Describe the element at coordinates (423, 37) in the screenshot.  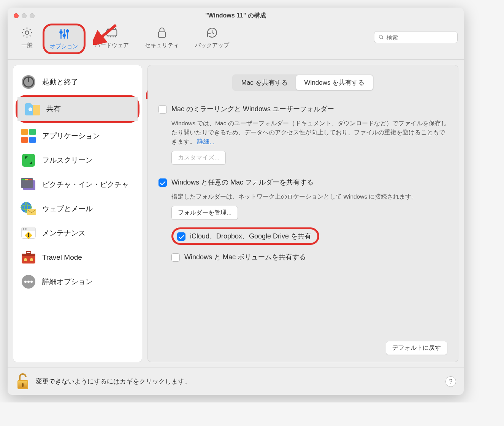
I see `search-input` at that location.